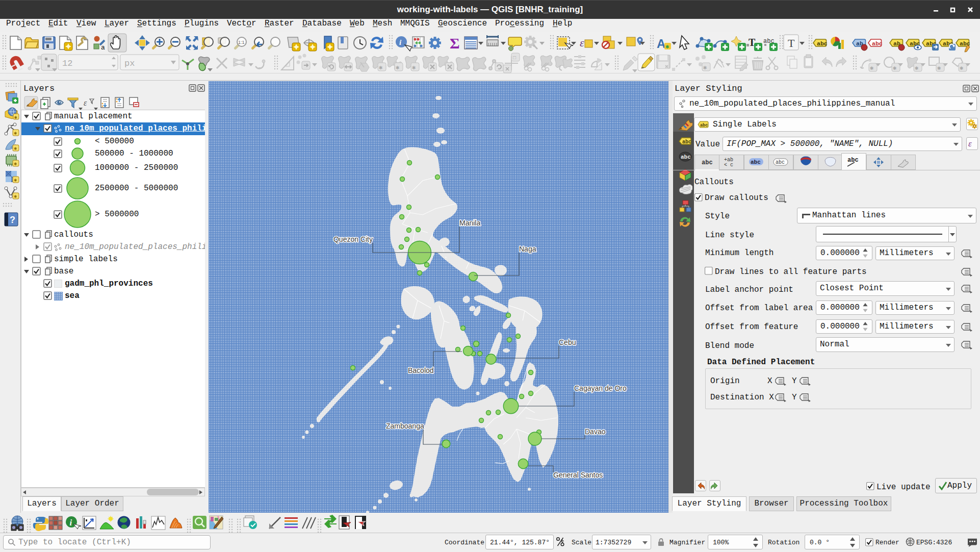  Describe the element at coordinates (71, 522) in the screenshot. I see `svg-text: i` at that location.